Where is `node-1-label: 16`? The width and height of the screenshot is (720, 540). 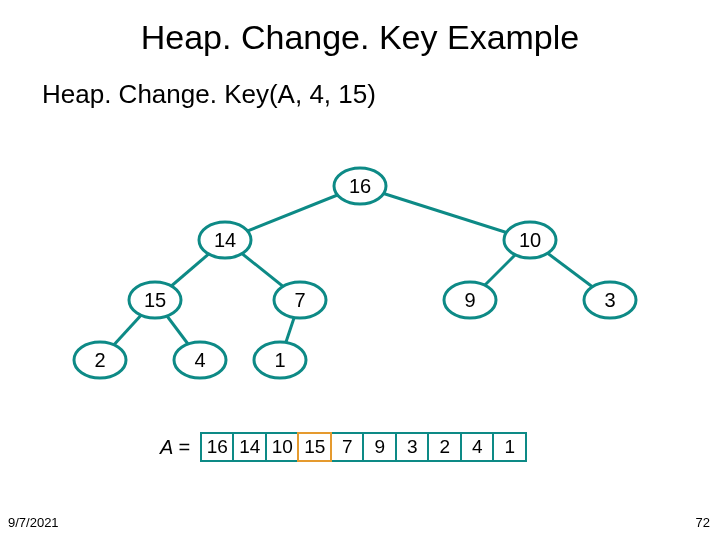
node-1-label: 16 is located at coordinates (360, 186).